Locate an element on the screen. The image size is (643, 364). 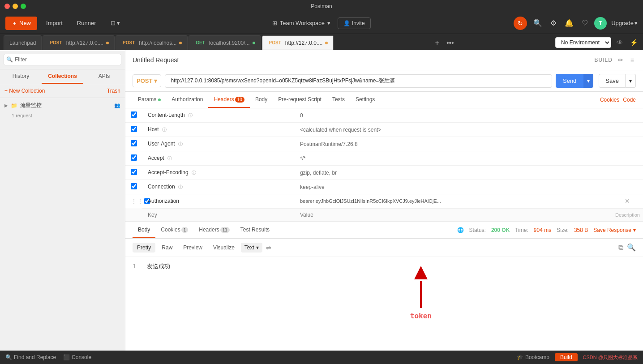
resp-tab-test-results: Test Results is located at coordinates (255, 230).